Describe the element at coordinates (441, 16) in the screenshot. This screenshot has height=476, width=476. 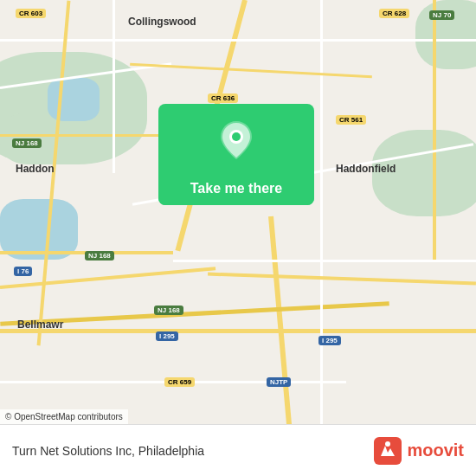
I see `road-label-nj70: NJ 70` at that location.